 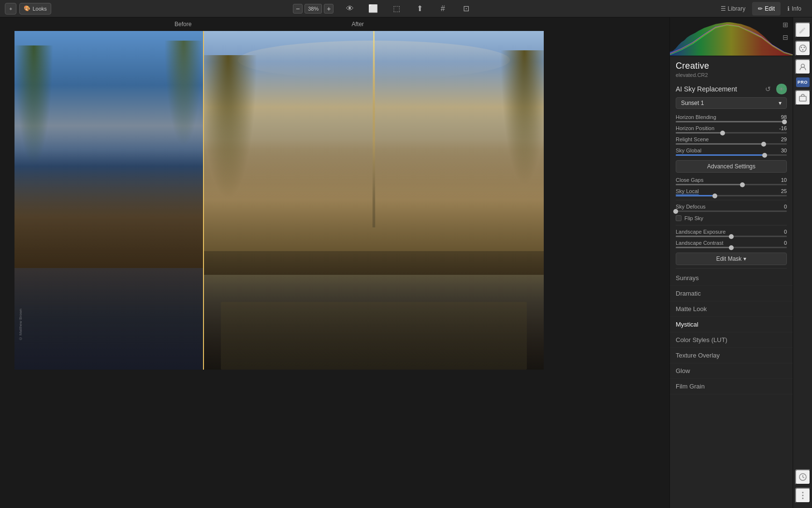 What do you see at coordinates (20, 325) in the screenshot?
I see `watermark: © Matthew Brown` at bounding box center [20, 325].